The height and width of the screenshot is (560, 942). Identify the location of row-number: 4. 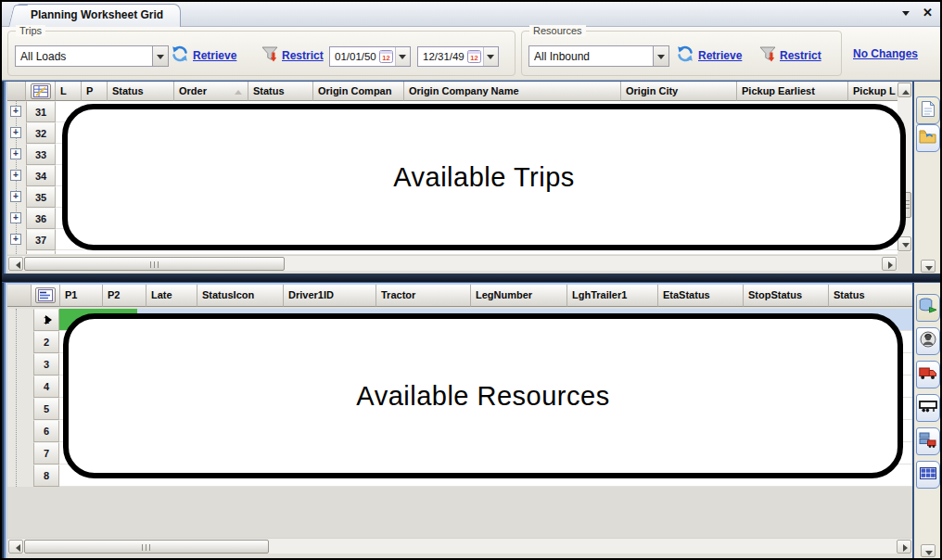
(46, 387).